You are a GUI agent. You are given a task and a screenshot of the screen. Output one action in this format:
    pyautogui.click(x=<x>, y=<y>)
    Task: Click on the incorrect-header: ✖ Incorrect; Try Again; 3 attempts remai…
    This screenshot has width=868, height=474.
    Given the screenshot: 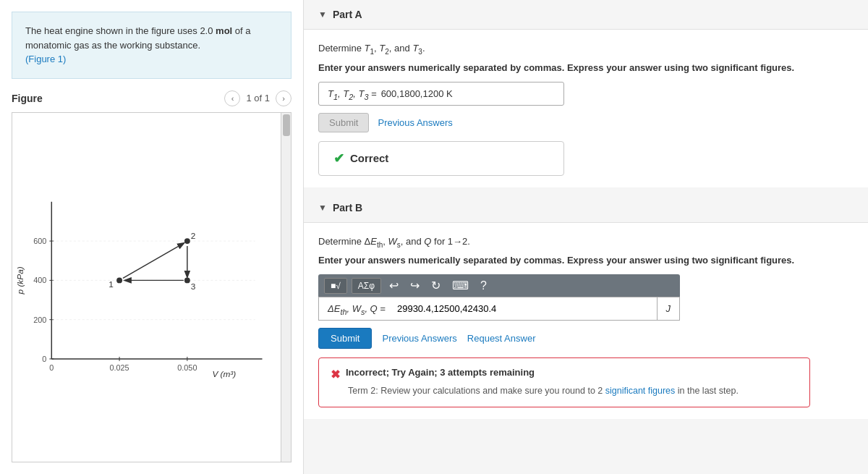 What is the action you would take?
    pyautogui.click(x=564, y=374)
    